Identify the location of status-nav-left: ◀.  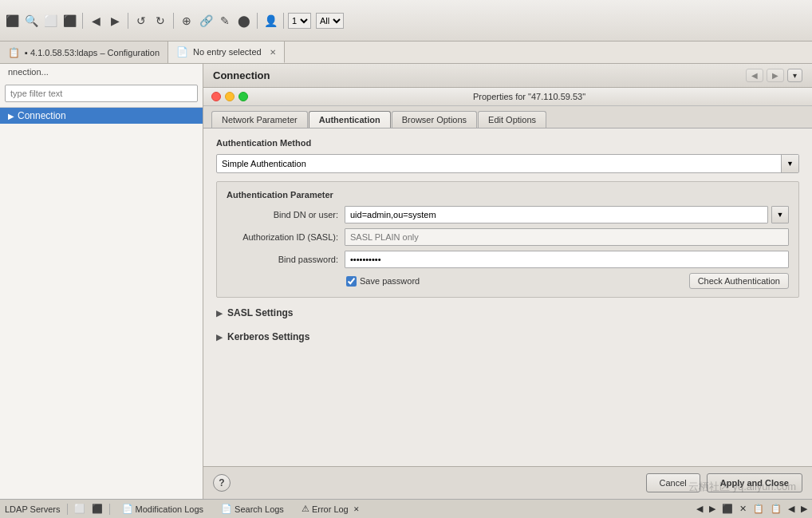
(700, 509).